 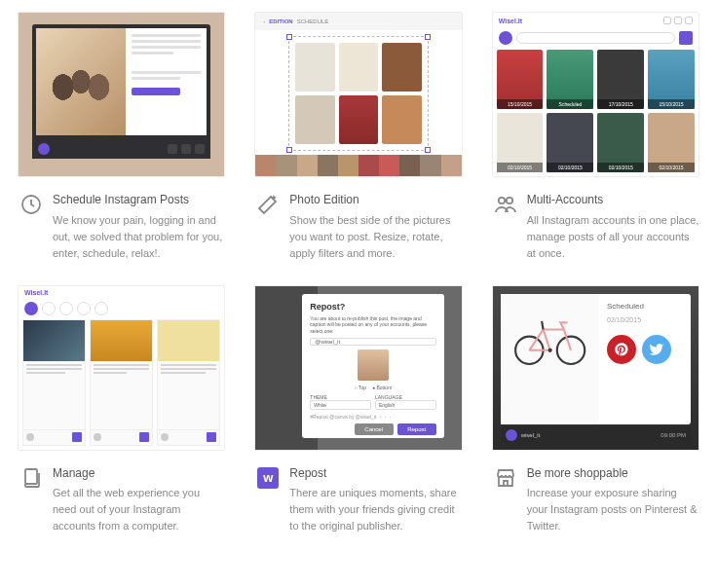 I want to click on pinterest-icon, so click(x=622, y=349).